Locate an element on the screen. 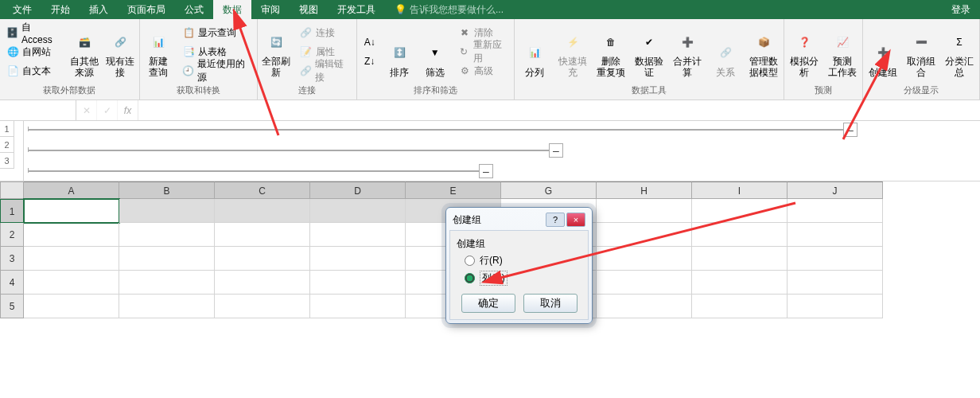 The height and width of the screenshot is (398, 980). existing-connections-button: 🔗现有连接 is located at coordinates (121, 52).